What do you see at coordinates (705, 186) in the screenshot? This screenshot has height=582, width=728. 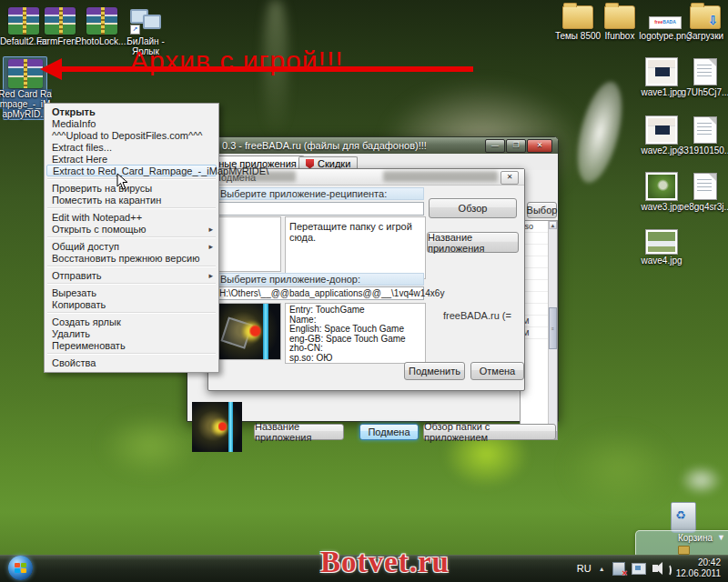 I see `text-file-icon` at bounding box center [705, 186].